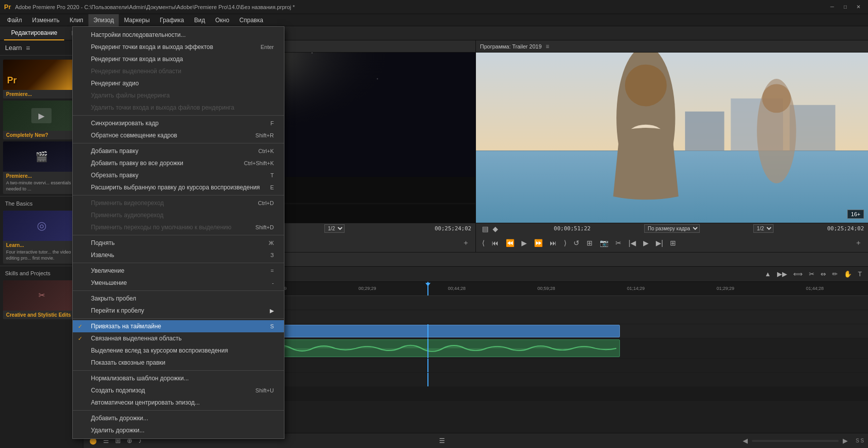  I want to click on dd-add-edit-shortcut: Ctrl+K, so click(266, 151).